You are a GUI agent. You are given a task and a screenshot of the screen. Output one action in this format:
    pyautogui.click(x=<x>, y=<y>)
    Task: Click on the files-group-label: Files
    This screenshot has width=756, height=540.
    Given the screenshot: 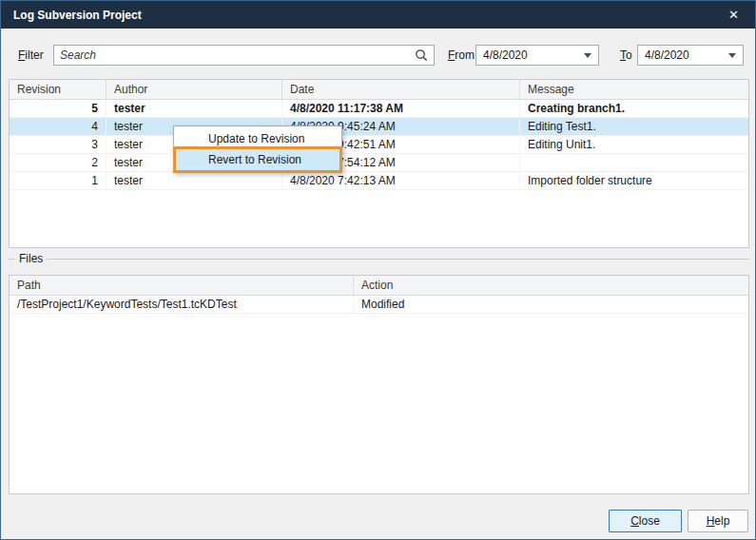 What is the action you would take?
    pyautogui.click(x=30, y=259)
    